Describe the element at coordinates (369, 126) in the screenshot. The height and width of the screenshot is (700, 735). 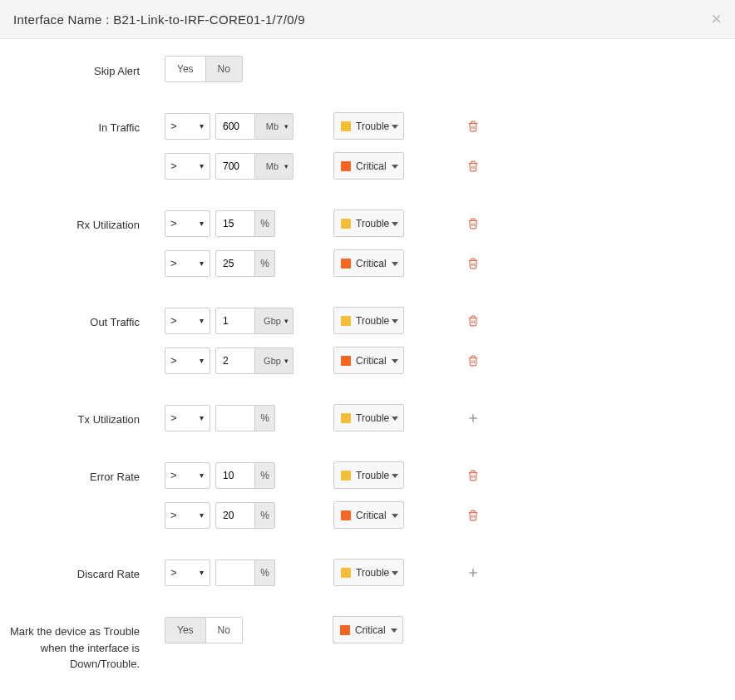
I see `in-traffic-severity-1: Trouble` at that location.